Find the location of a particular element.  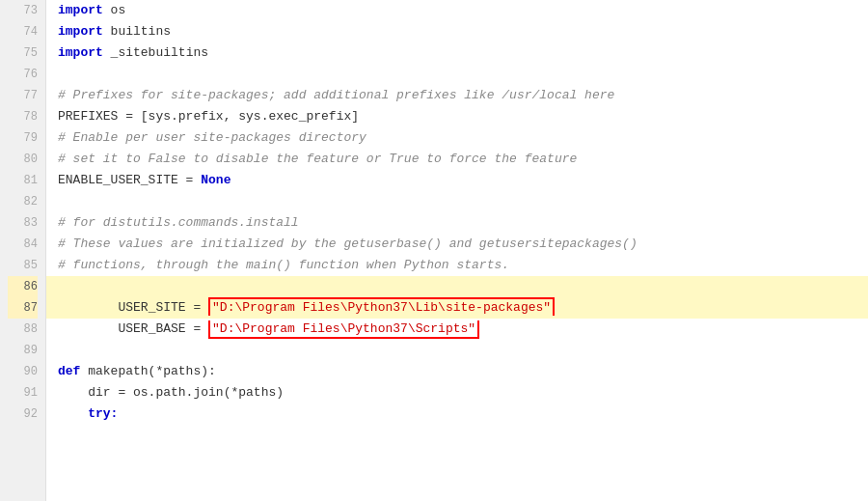

line-num-84: 84 is located at coordinates (23, 244).